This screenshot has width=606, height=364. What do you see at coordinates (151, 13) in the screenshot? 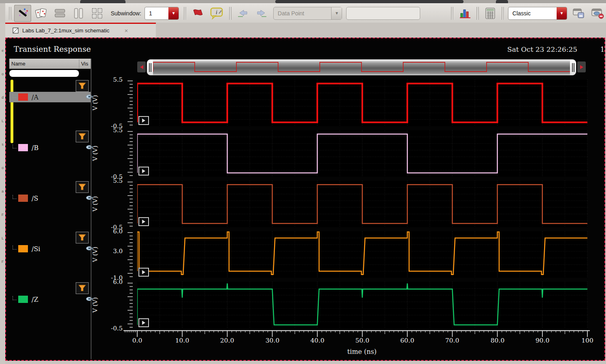
I see `subwindow-value: 1` at bounding box center [151, 13].